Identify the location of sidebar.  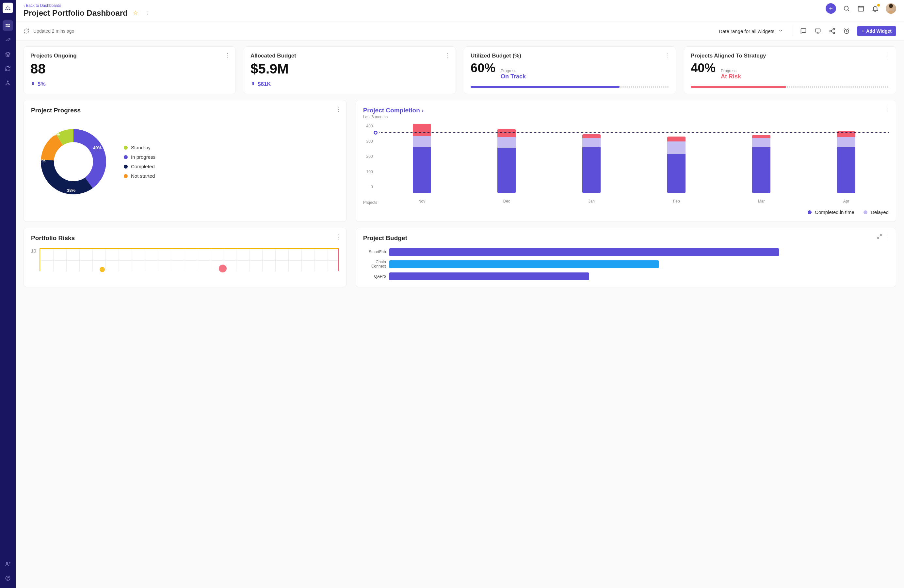
(8, 294).